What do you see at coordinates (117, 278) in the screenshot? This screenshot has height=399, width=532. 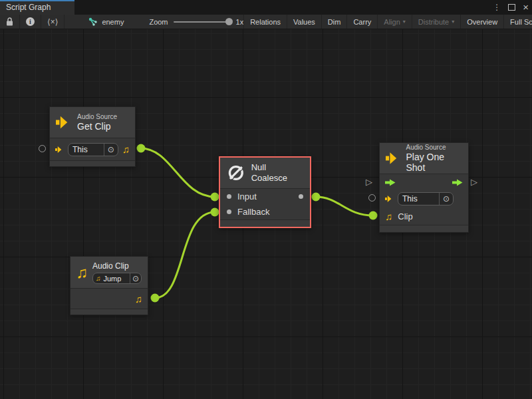 I see `audio-clip-object-field: ♫ Jump ⊙` at bounding box center [117, 278].